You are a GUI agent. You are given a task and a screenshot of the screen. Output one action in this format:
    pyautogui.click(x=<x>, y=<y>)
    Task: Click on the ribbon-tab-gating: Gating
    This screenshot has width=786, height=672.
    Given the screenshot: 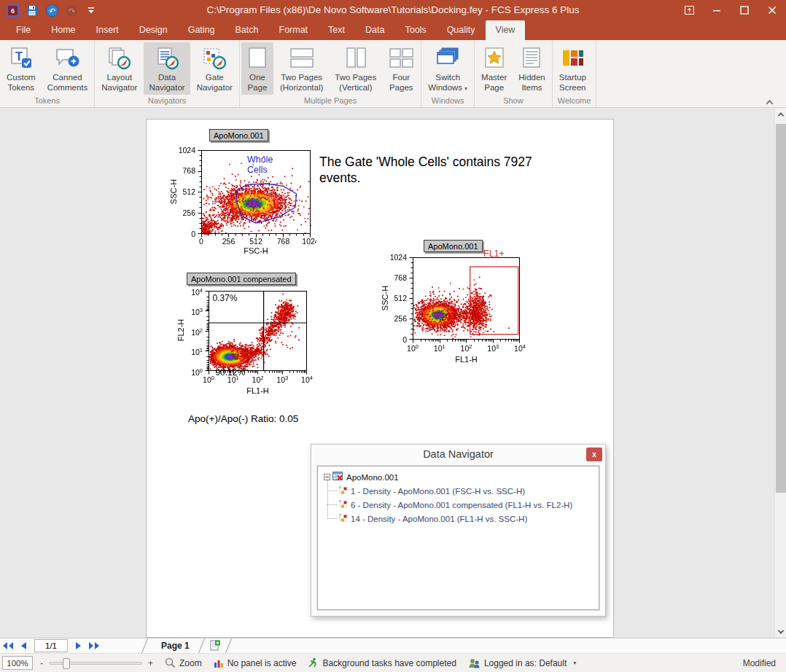 What is the action you would take?
    pyautogui.click(x=201, y=31)
    